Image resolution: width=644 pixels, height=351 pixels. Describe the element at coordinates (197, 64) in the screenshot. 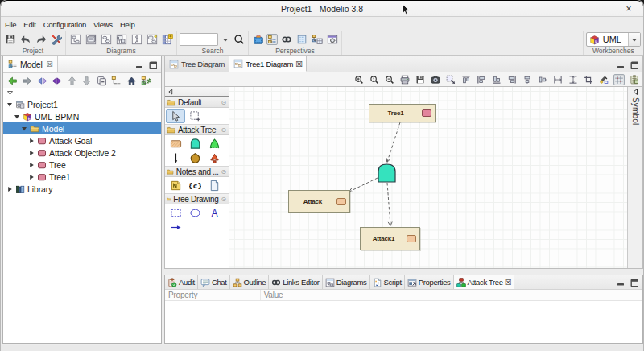

I see `tab-tree-diagram: Tree Diagram` at that location.